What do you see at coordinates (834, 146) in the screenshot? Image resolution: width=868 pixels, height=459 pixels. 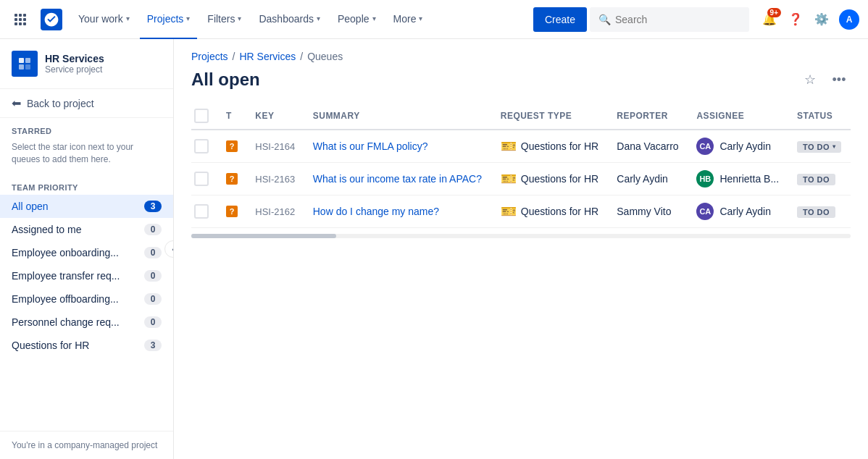 I see `status-dropdown-arrow: ▾` at bounding box center [834, 146].